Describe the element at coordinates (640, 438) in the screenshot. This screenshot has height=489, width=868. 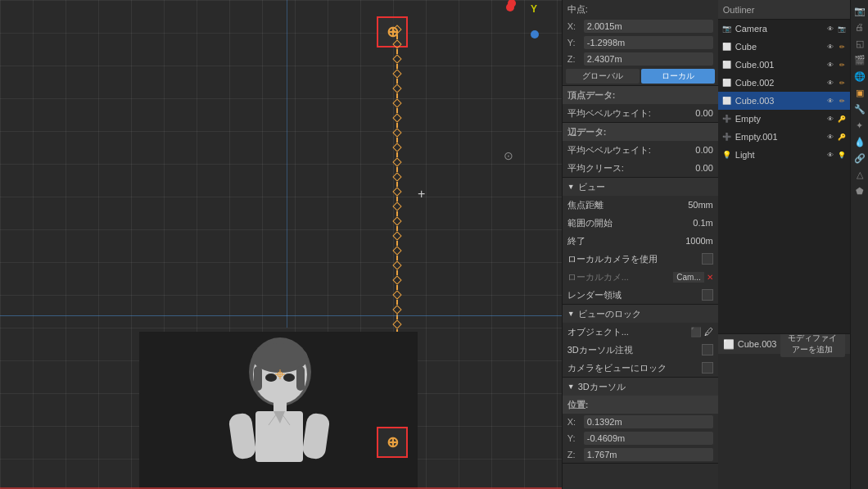
I see `cursor-y-row: Y:` at that location.